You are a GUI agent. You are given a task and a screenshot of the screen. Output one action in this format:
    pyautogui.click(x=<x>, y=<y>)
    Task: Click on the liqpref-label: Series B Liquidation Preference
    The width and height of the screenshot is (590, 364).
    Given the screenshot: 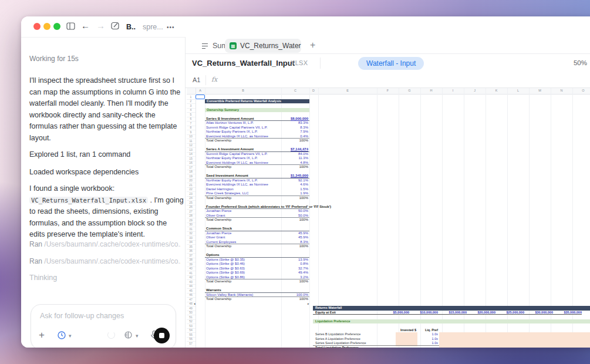 What is the action you would take?
    pyautogui.click(x=338, y=335)
    